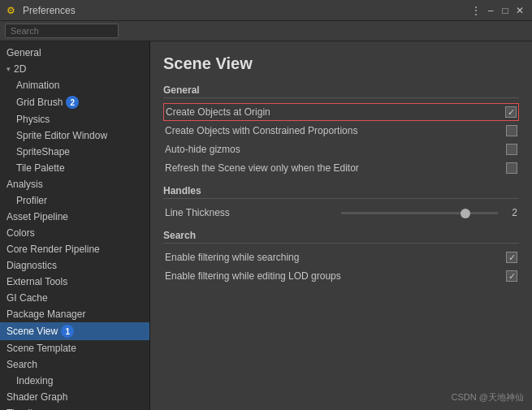  I want to click on watermark: CSDN @天地神仙, so click(487, 398).